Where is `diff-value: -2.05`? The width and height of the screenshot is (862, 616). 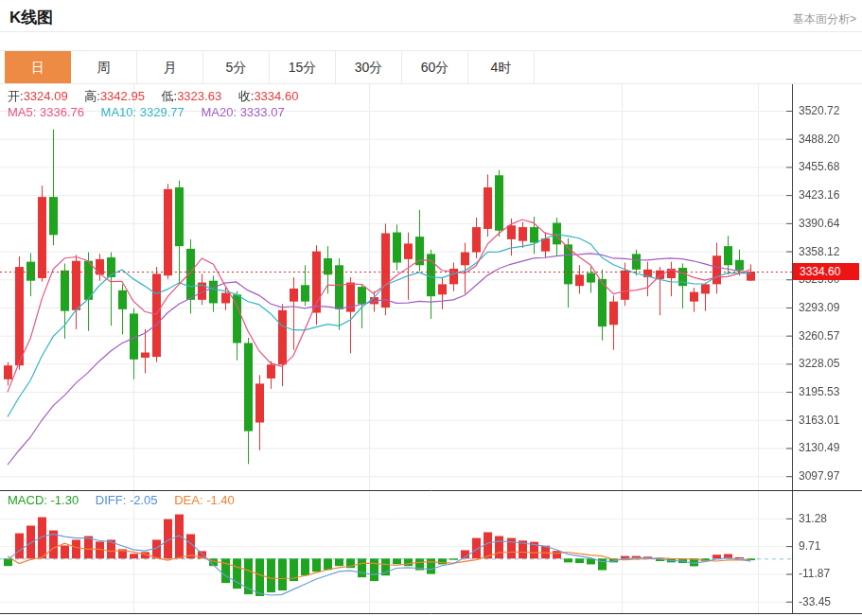 diff-value: -2.05 is located at coordinates (144, 500).